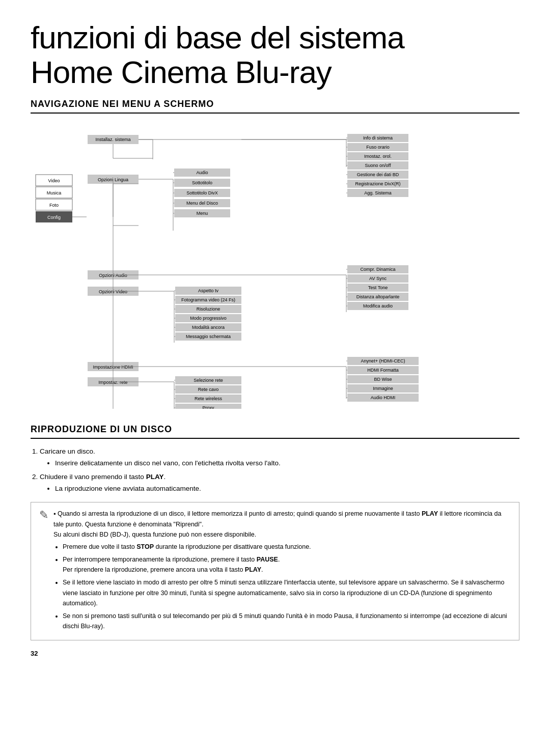 The height and width of the screenshot is (756, 550). I want to click on step1-sub: Inserire delicatamente un disco nel vano…, so click(287, 463).